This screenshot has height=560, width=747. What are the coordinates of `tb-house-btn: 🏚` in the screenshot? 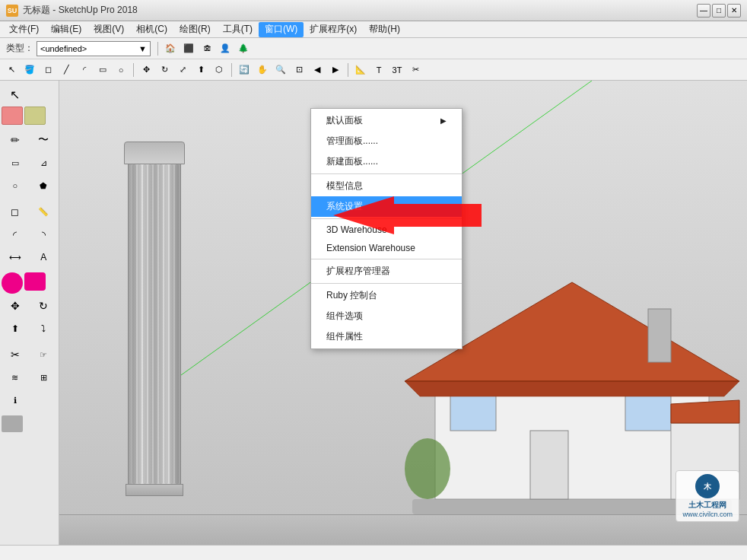 It's located at (207, 49).